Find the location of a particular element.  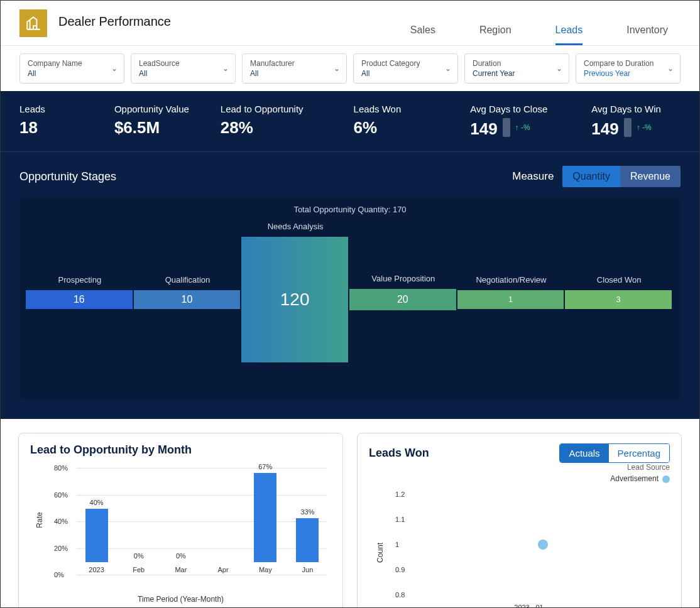

y-tick: 0.8 is located at coordinates (400, 595).